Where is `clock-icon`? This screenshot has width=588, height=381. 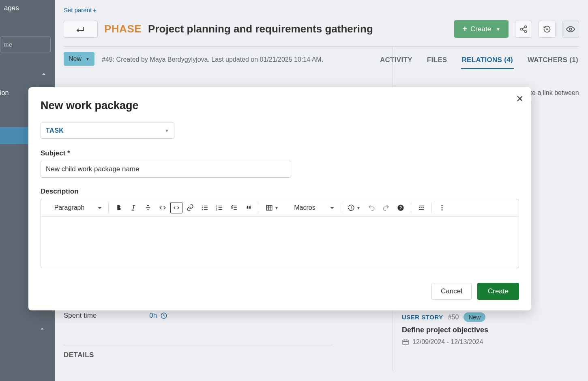 clock-icon is located at coordinates (164, 316).